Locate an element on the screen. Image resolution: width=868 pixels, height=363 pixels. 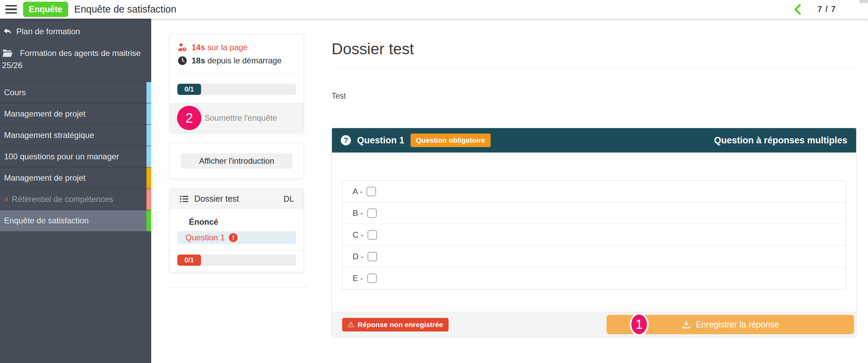
dossier-action-dl: DL is located at coordinates (289, 199).